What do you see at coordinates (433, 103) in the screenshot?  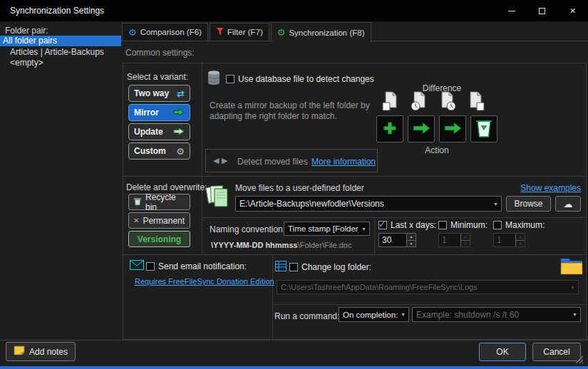 I see `difference-icons` at bounding box center [433, 103].